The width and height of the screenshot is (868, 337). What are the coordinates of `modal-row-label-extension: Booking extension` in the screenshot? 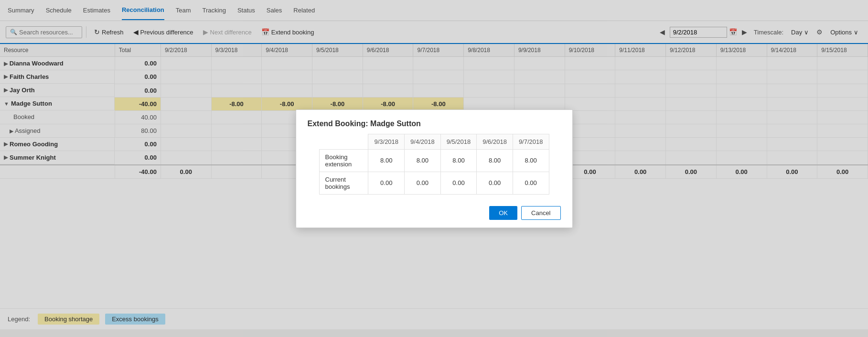 It's located at (344, 161).